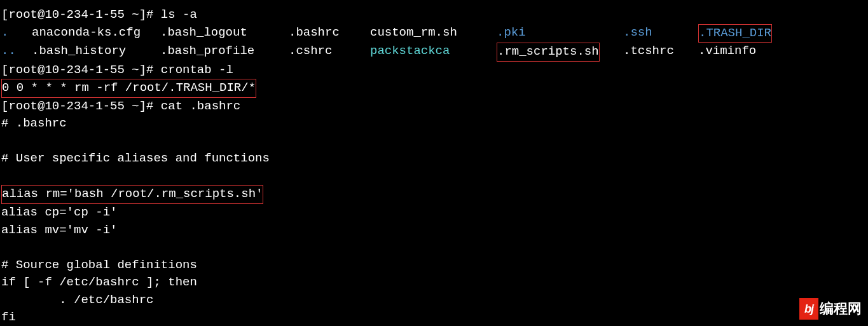  What do you see at coordinates (434, 159) in the screenshot?
I see `bashrc-line-3: # User specific aliases and functions` at bounding box center [434, 159].